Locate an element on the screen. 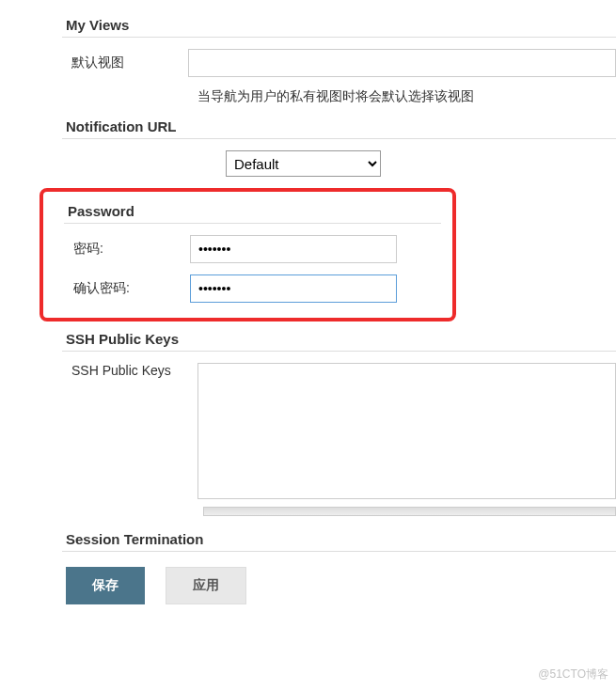 Image resolution: width=616 pixels, height=690 pixels. my-views-header: My Views is located at coordinates (340, 24).